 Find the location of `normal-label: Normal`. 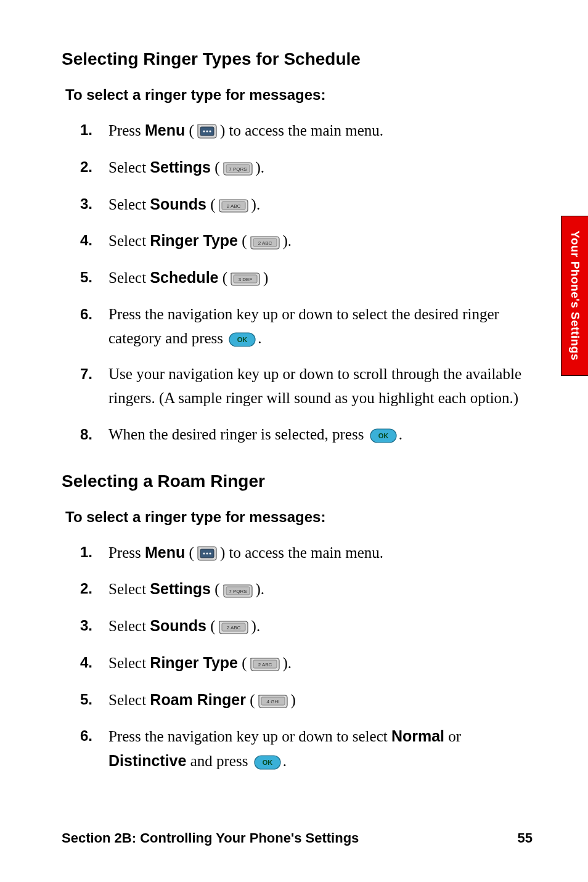

normal-label: Normal is located at coordinates (418, 736).